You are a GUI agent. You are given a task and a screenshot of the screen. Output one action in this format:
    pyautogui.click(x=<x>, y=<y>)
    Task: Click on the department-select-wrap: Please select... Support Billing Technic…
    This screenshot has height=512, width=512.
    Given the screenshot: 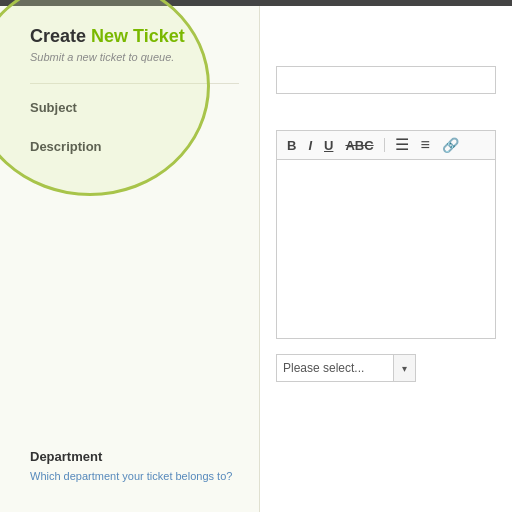 What is the action you would take?
    pyautogui.click(x=346, y=368)
    